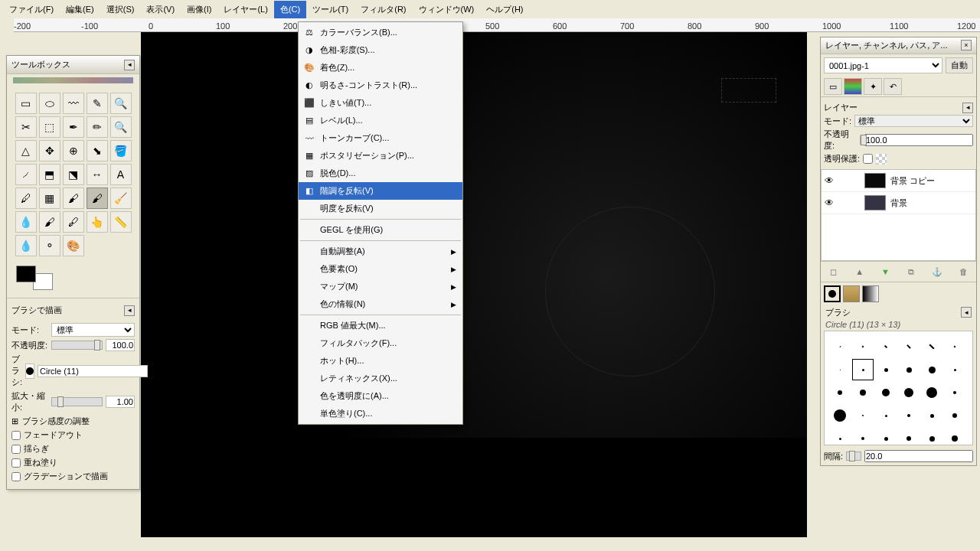 The image size is (980, 551). What do you see at coordinates (93, 371) in the screenshot?
I see `brush-name` at bounding box center [93, 371].